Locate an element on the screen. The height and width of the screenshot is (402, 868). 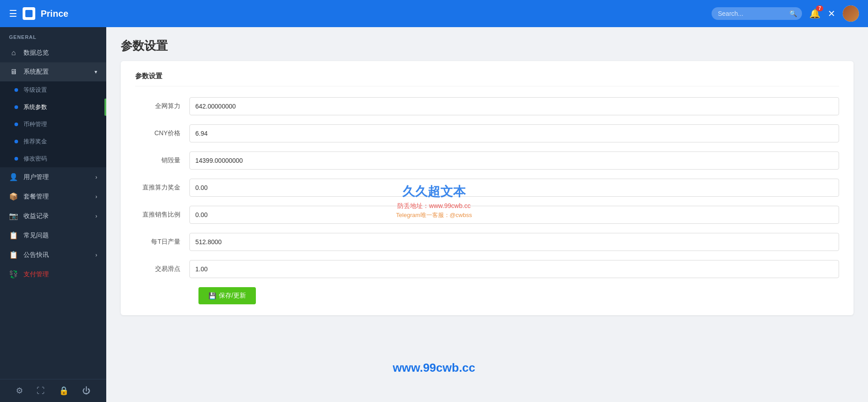
sidebar-item-currency: 币种管理 is located at coordinates (53, 124).